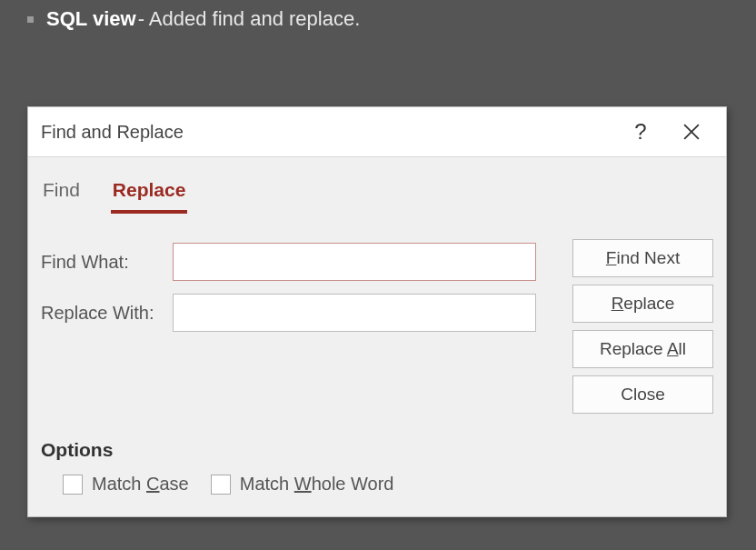 The height and width of the screenshot is (550, 756). Describe the element at coordinates (354, 262) in the screenshot. I see `find-what-input` at that location.